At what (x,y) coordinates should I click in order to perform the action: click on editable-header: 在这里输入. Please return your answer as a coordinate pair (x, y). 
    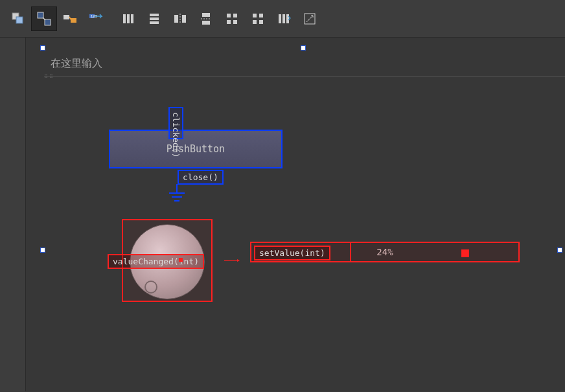
    Looking at the image, I should click on (305, 64).